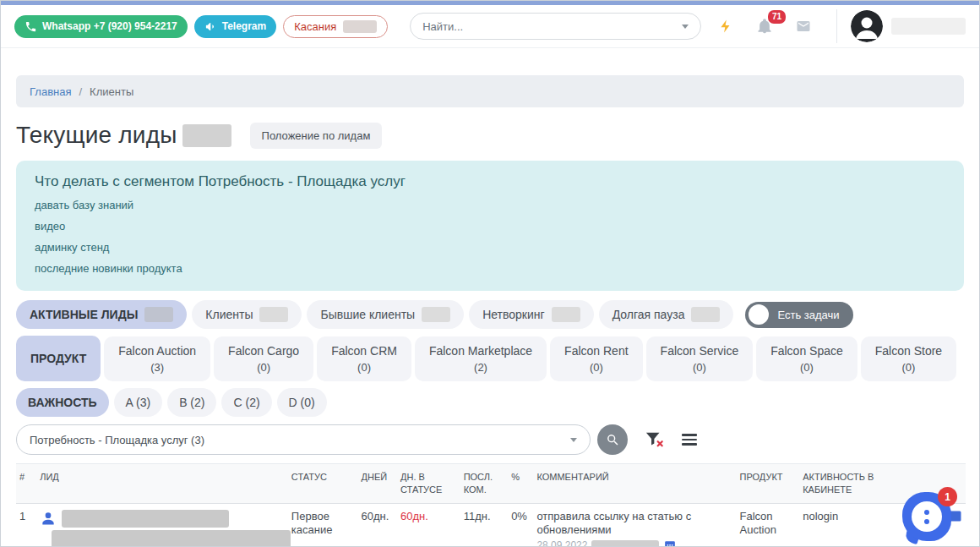 This screenshot has width=980, height=547. What do you see at coordinates (316, 135) in the screenshot?
I see `leads-position-button: Положение по лидам` at bounding box center [316, 135].